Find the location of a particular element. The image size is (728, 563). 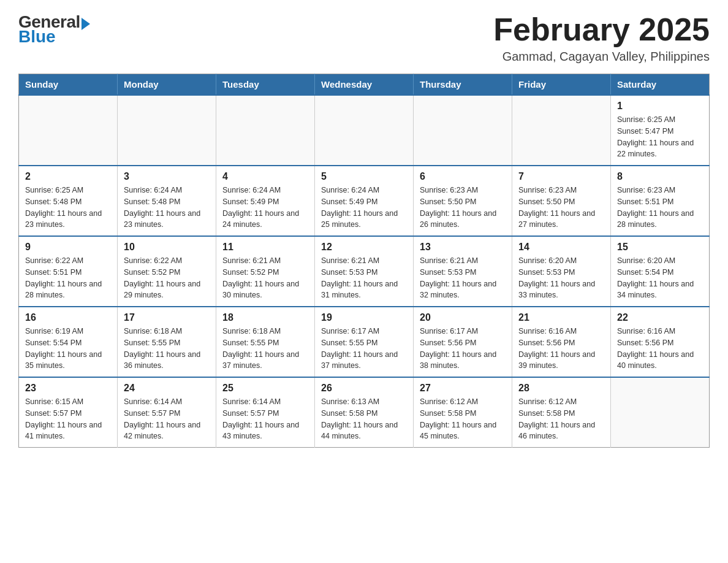

table-row: 19Sunrise: 6:17 AMSunset: 5:55 PMDayligh… is located at coordinates (364, 342).